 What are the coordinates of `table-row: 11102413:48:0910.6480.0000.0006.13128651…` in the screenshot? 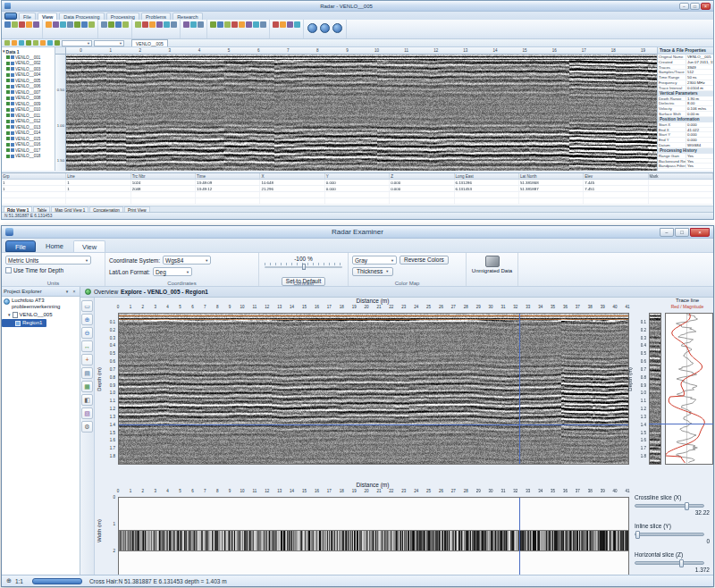 It's located at (358, 182).